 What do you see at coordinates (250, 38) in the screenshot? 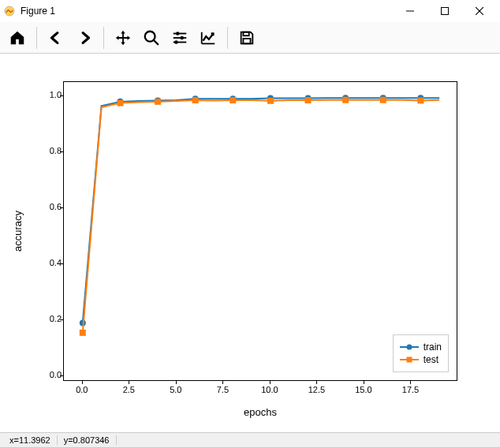
I see `toolbar` at bounding box center [250, 38].